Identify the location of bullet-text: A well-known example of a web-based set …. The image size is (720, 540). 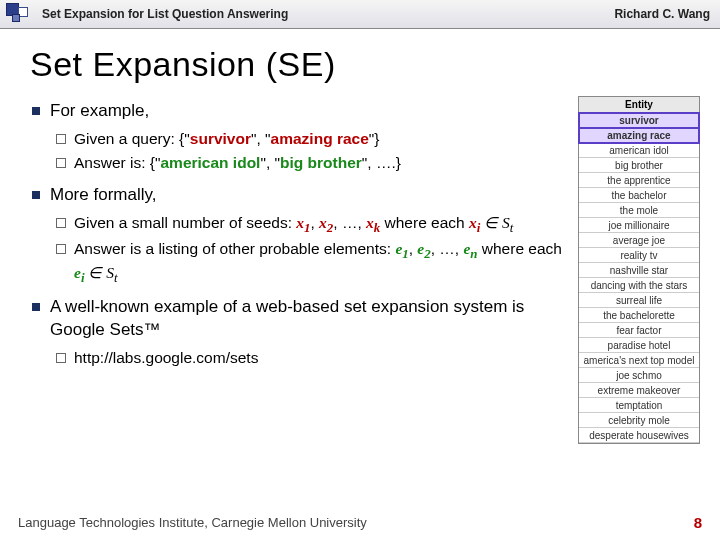
(287, 318).